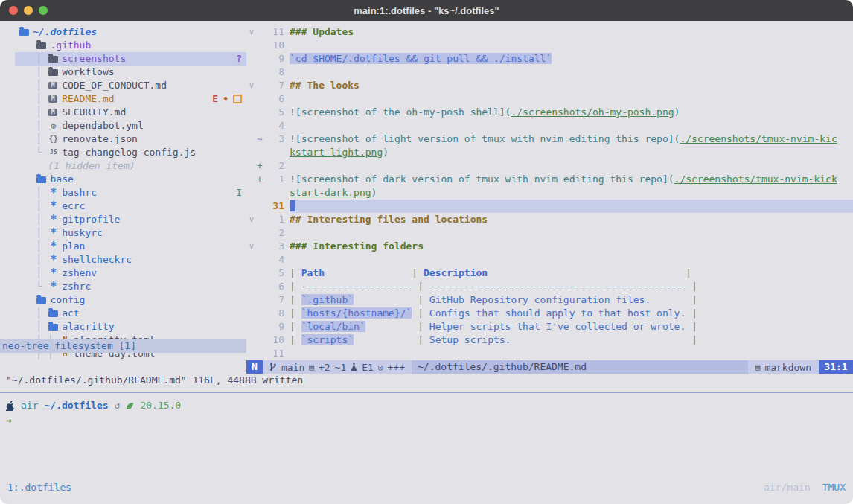 This screenshot has height=504, width=853. I want to click on text-segment: ![screenshot of the oh-my-posh shell](, so click(400, 112).